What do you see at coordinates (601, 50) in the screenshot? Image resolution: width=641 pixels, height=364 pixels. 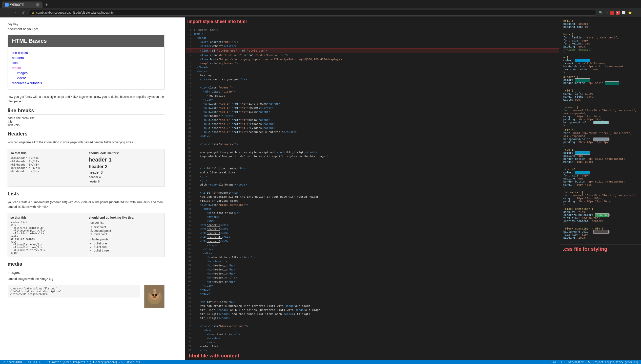 I see `css-line: /*width: 800px;*/` at bounding box center [601, 50].